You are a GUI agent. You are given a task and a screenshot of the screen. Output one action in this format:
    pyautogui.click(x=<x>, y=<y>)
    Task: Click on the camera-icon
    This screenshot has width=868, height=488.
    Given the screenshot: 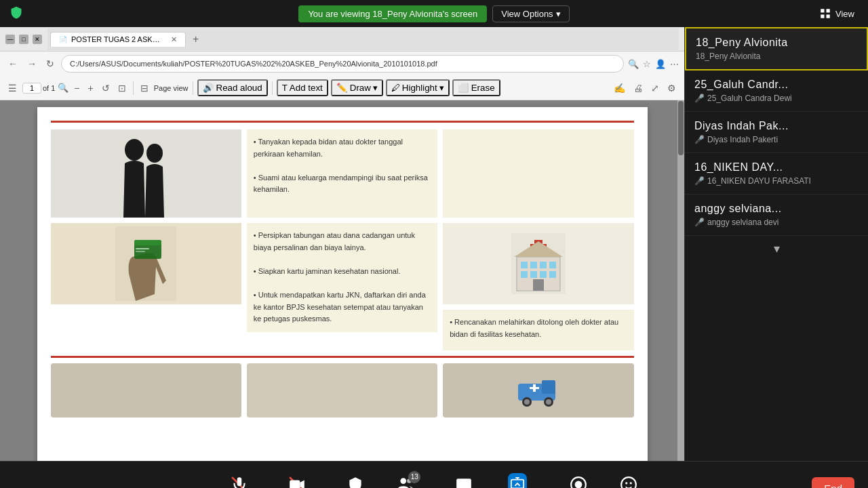 What is the action you would take?
    pyautogui.click(x=297, y=483)
    